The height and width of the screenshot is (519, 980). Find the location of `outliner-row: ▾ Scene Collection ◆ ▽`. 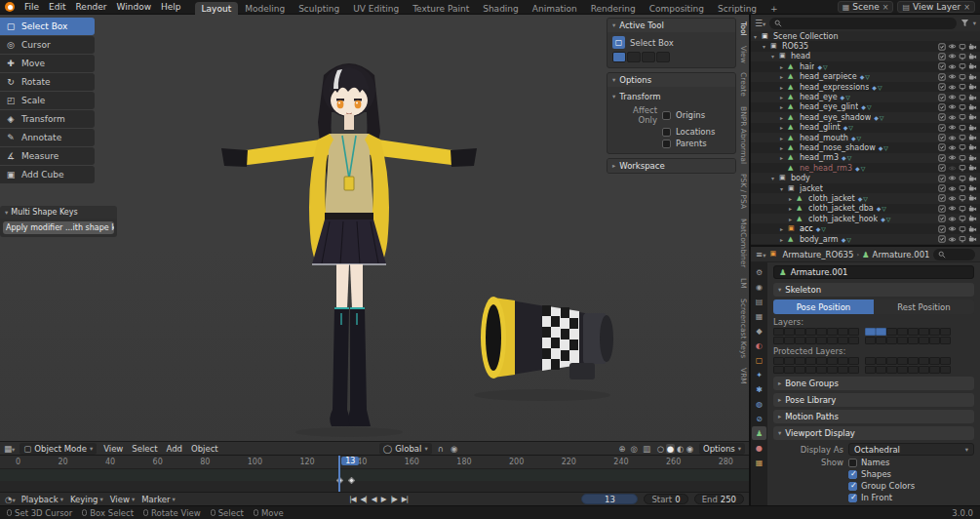

outliner-row: ▾ Scene Collection ◆ ▽ is located at coordinates (866, 36).